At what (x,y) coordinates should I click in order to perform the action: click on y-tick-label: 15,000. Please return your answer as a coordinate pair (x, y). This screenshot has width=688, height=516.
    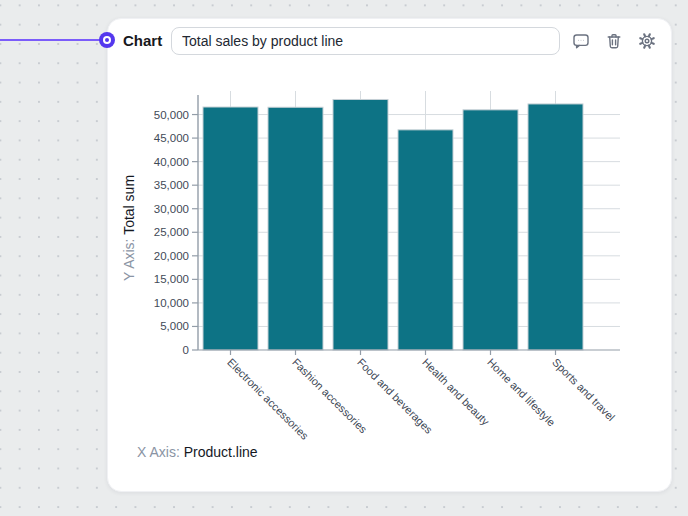
    Looking at the image, I should click on (172, 279).